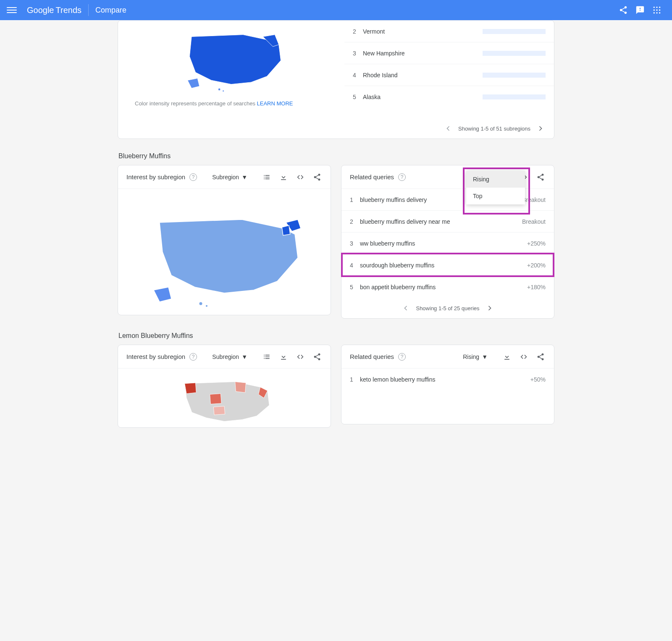  Describe the element at coordinates (475, 357) in the screenshot. I see `sort-dropdown: Rising▼` at that location.